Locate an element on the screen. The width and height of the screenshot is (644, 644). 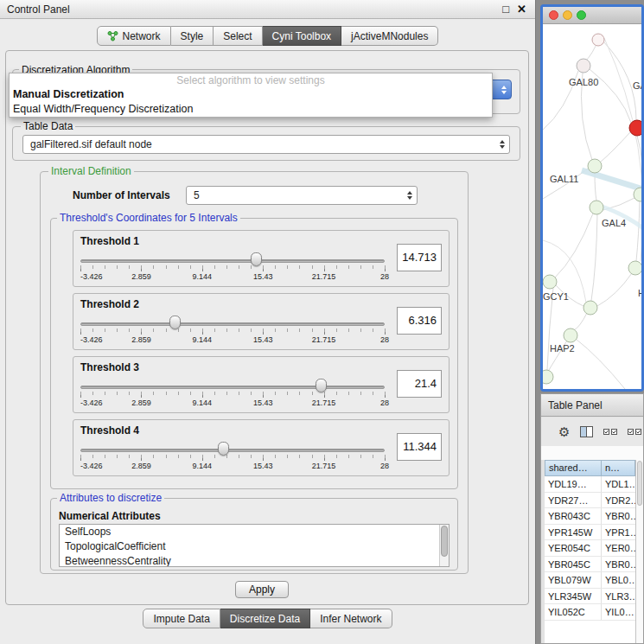
table-cell: YPR145W is located at coordinates (573, 532).